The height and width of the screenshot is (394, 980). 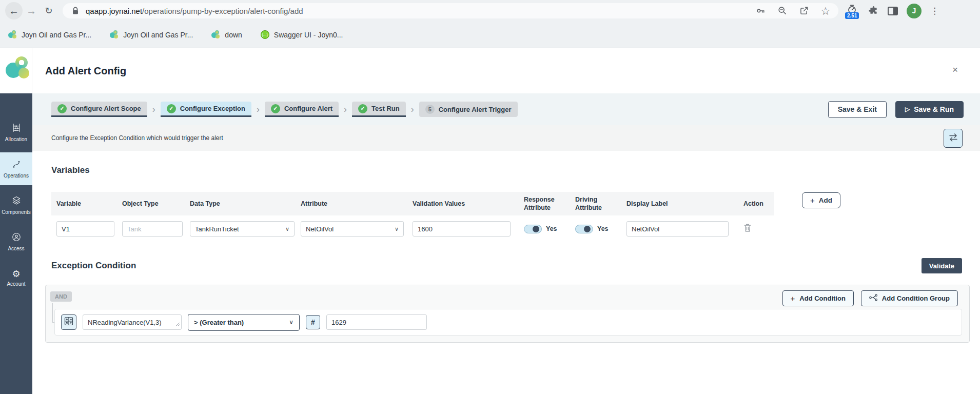 I want to click on variable-input, so click(x=85, y=229).